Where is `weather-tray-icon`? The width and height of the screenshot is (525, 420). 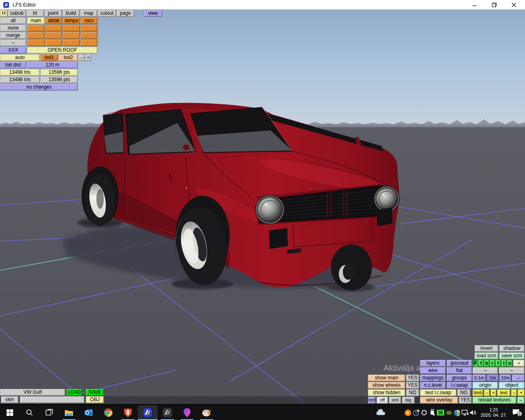
weather-tray-icon is located at coordinates (381, 413).